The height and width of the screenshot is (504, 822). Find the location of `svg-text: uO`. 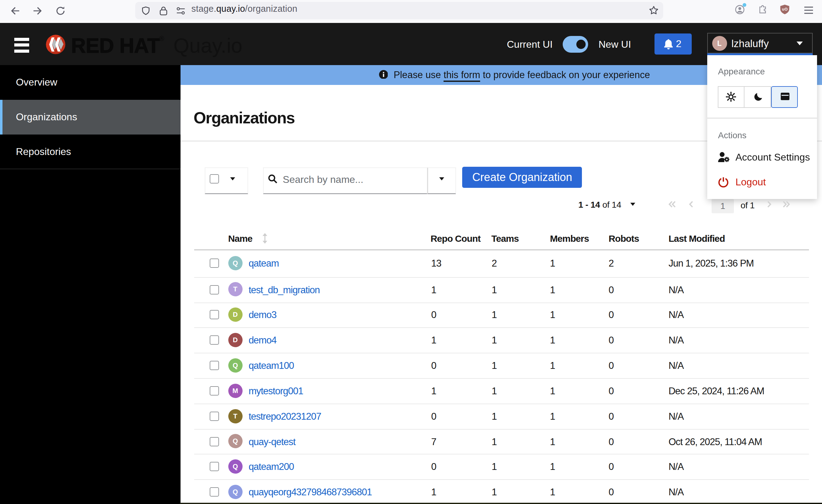

svg-text: uO is located at coordinates (785, 9).